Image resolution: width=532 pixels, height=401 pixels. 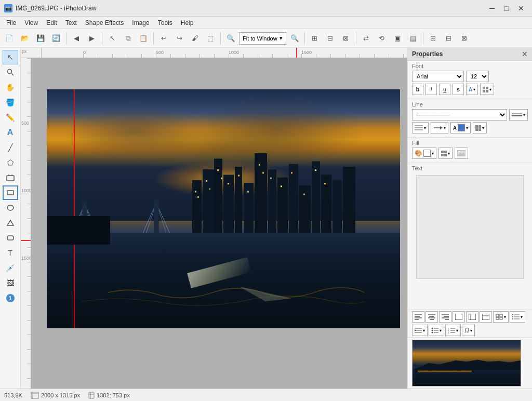 I want to click on rounded-rect-tool, so click(x=10, y=238).